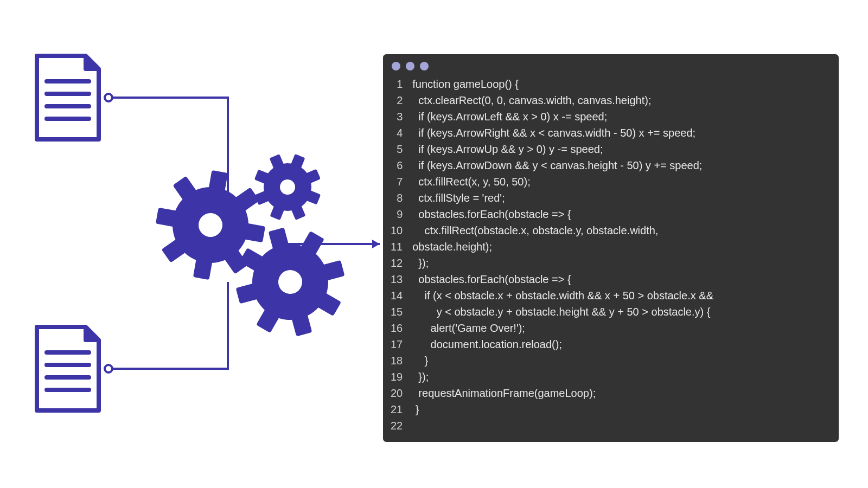 The height and width of the screenshot is (488, 868). What do you see at coordinates (260, 249) in the screenshot?
I see `gears-icon` at bounding box center [260, 249].